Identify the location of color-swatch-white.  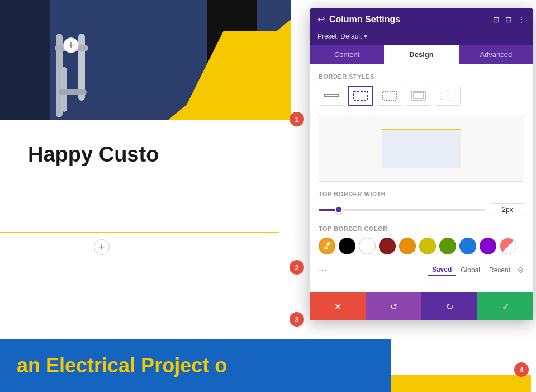
(367, 246).